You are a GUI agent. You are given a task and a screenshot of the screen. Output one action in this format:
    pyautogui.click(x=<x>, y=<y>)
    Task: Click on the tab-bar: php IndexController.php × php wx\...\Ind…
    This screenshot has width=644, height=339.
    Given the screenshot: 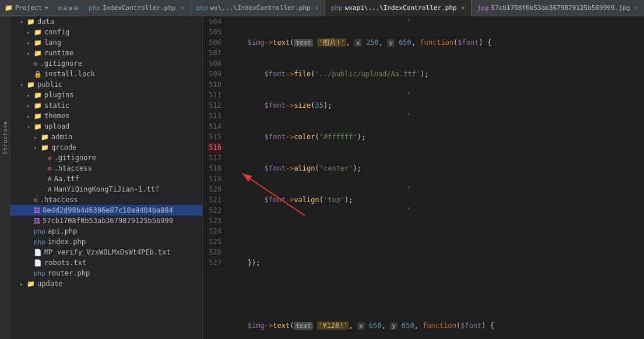 What is the action you would take?
    pyautogui.click(x=364, y=8)
    